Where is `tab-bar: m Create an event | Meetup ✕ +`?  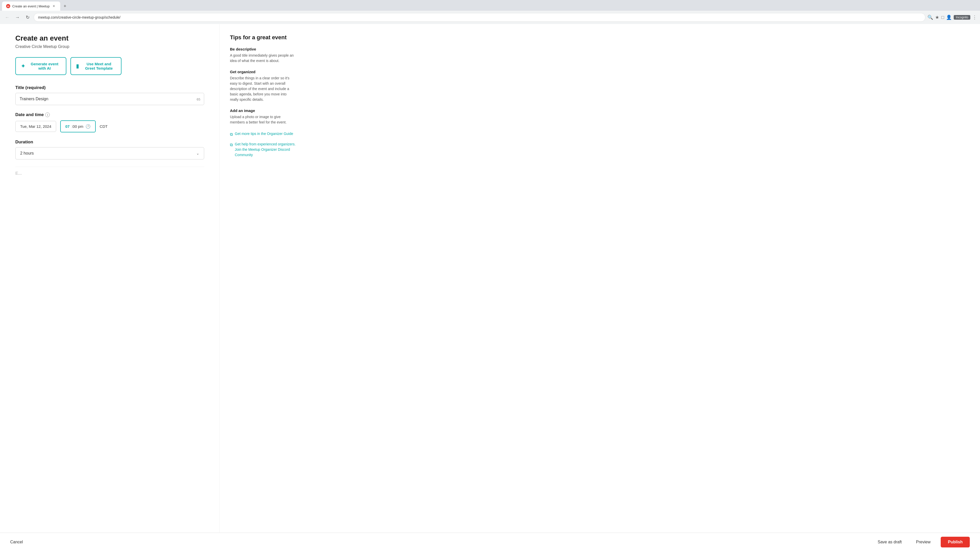 tab-bar: m Create an event | Meetup ✕ + is located at coordinates (490, 5).